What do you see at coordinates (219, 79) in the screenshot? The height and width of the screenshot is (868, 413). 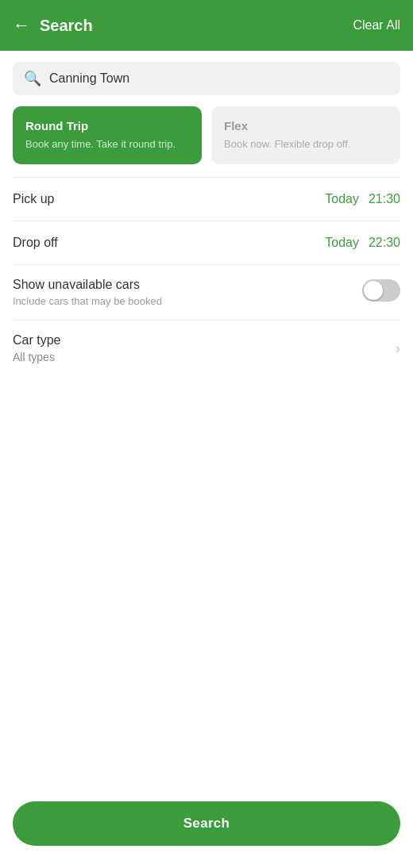 I see `location-input` at bounding box center [219, 79].